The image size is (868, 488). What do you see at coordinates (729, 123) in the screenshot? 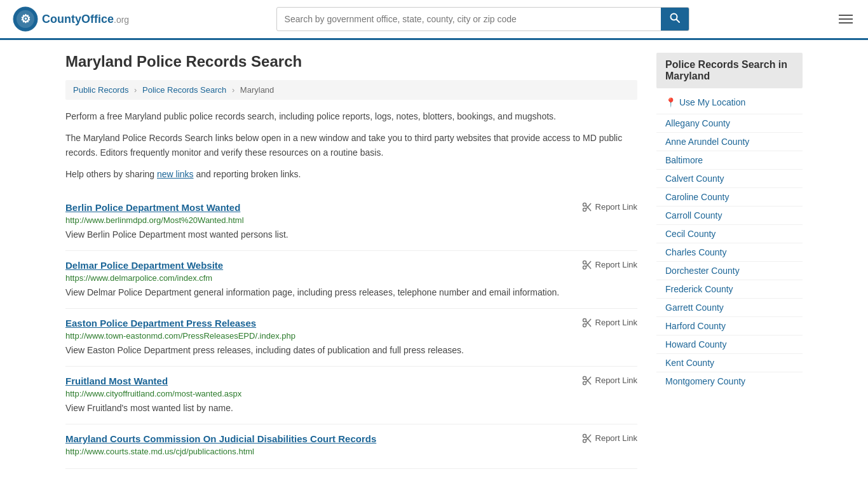
I see `sidebar-item-allegany-county: Allegany County` at bounding box center [729, 123].